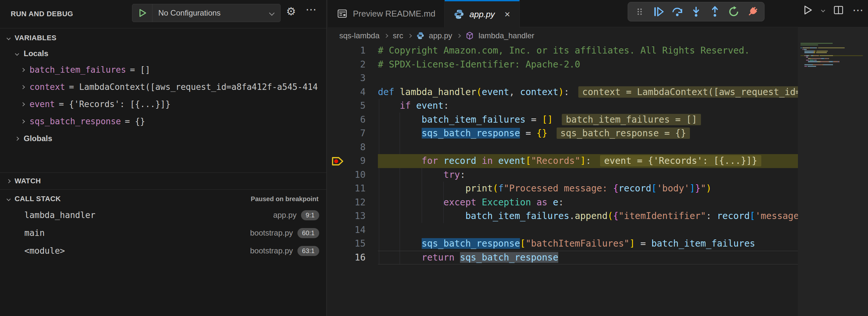 The image size is (868, 316). I want to click on tab-preview-readme: Preview README.md, so click(386, 13).